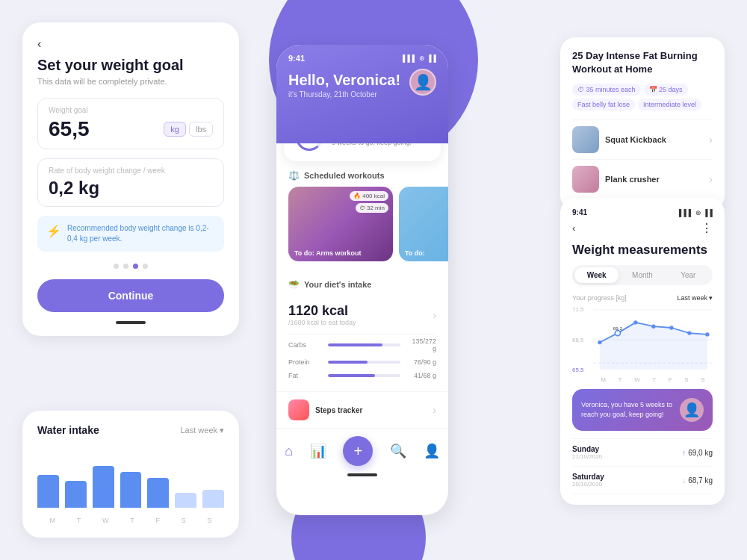 This screenshot has height=560, width=747. I want to click on wm-tabs: Week Month Year, so click(642, 275).